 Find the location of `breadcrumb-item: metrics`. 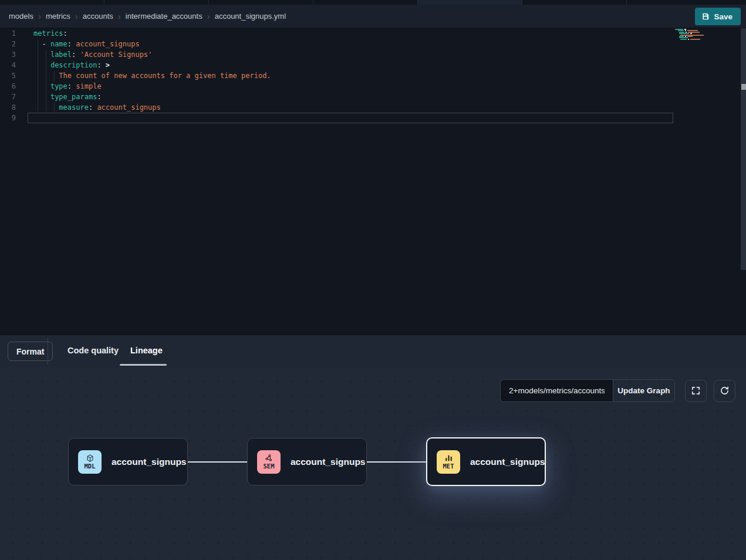

breadcrumb-item: metrics is located at coordinates (58, 16).